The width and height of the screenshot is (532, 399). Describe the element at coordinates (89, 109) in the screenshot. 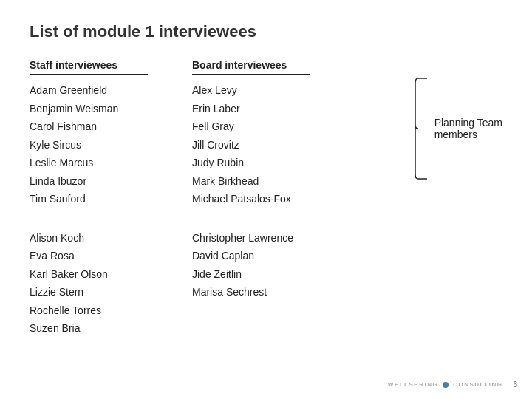

I see `list-item: Benjamin Weisman` at that location.